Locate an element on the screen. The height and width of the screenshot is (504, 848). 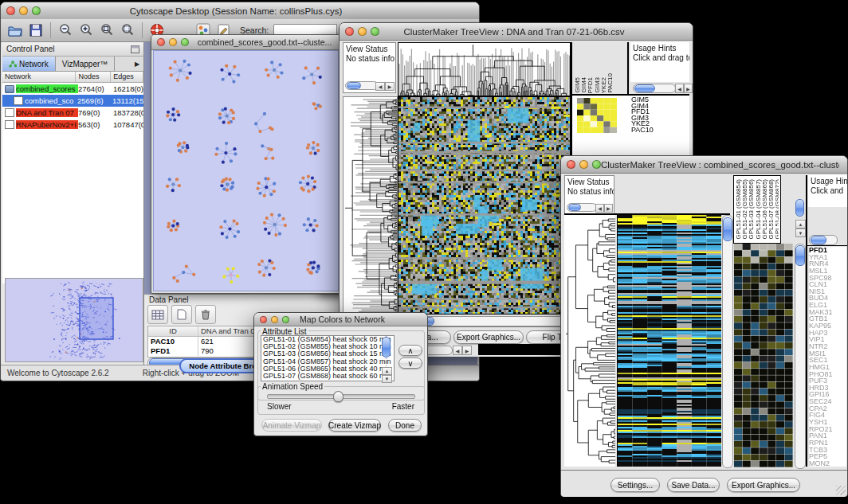
main-title-bar: Cytoscape Desktop (Session Name: collins… is located at coordinates (240, 11).